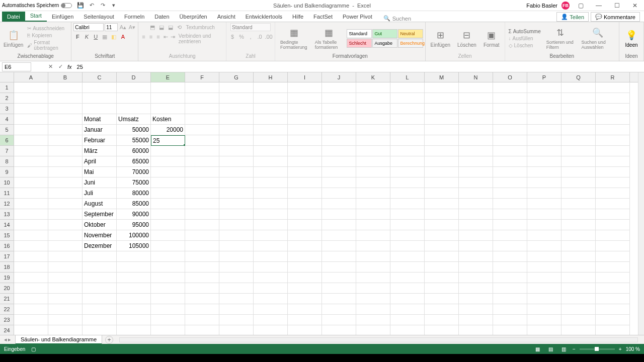 This screenshot has height=362, width=644. I want to click on cell-H2, so click(271, 99).